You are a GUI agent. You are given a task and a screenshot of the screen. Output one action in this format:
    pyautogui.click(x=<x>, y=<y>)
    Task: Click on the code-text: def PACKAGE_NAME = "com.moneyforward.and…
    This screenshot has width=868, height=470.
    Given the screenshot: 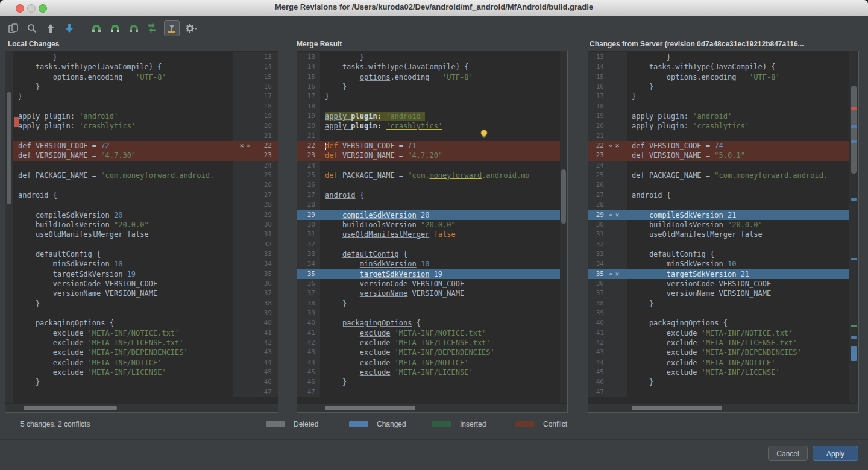 What is the action you would take?
    pyautogui.click(x=440, y=175)
    